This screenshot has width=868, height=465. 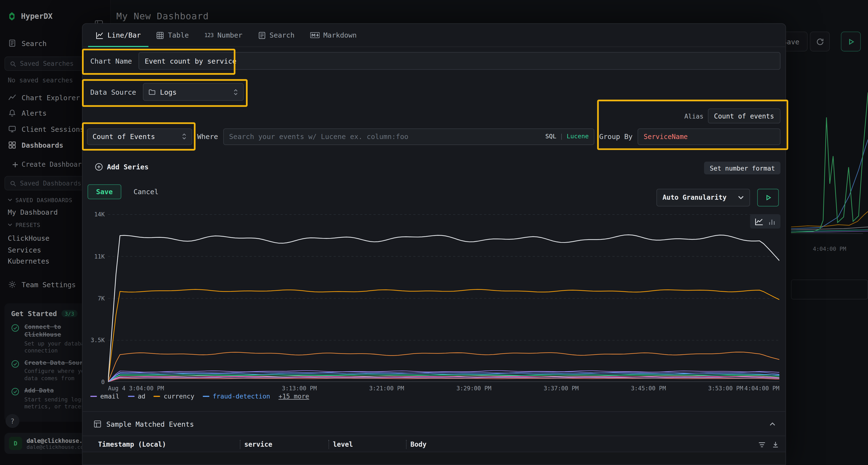 I want to click on line-chart-toggle-icon, so click(x=759, y=222).